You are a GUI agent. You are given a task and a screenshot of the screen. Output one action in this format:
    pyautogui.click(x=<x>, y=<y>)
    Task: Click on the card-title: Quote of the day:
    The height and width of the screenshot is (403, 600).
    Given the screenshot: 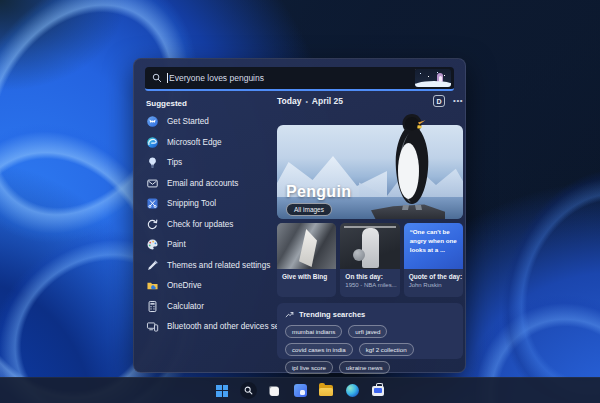 What is the action you would take?
    pyautogui.click(x=434, y=276)
    